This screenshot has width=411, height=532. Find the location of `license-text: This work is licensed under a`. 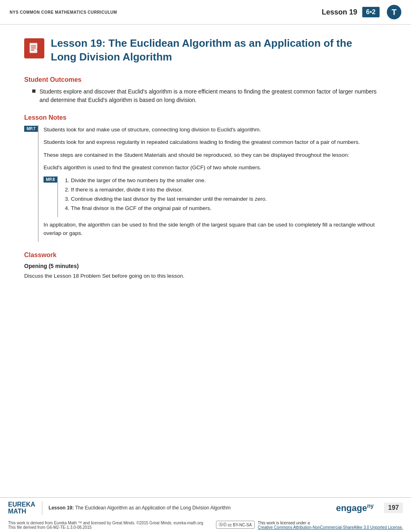

license-text: This work is licensed under a is located at coordinates (330, 523).